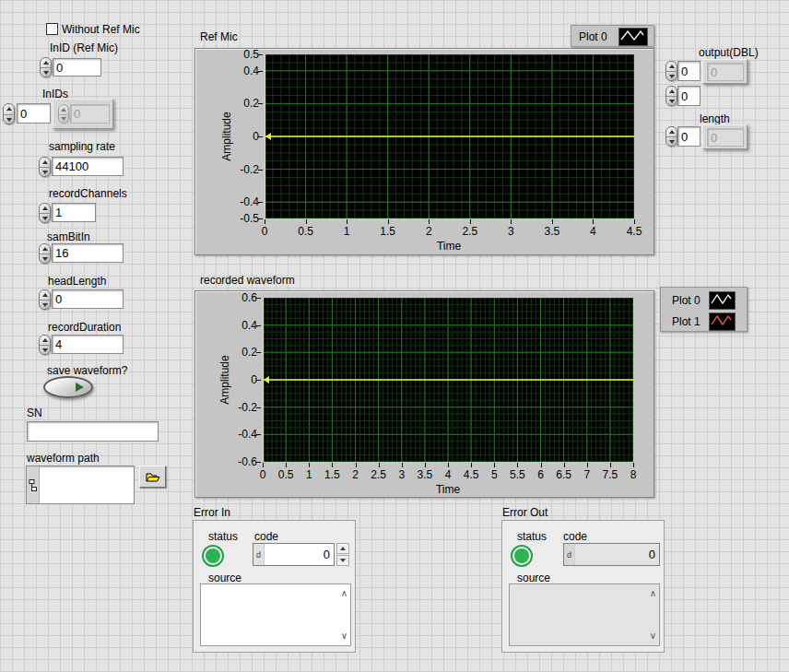 Image resolution: width=789 pixels, height=672 pixels. Describe the element at coordinates (266, 536) in the screenshot. I see `error-in-code-label: code` at that location.